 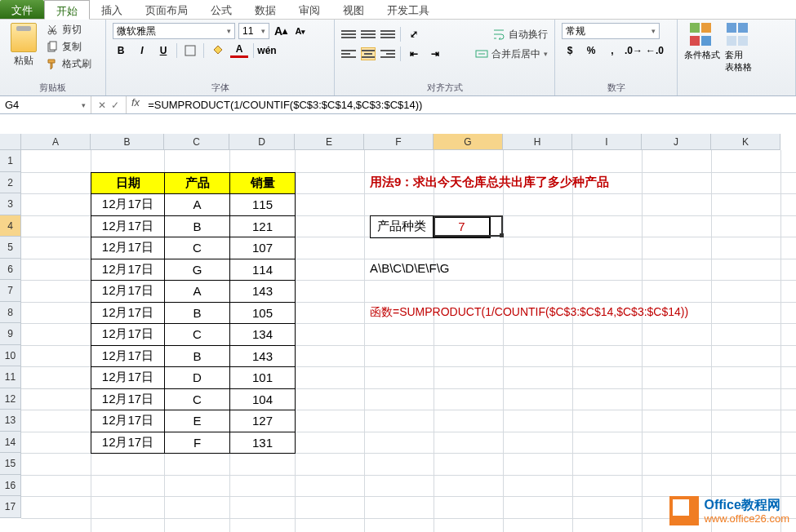 What do you see at coordinates (611, 31) in the screenshot?
I see `number-format-combo: 常规▾` at bounding box center [611, 31].